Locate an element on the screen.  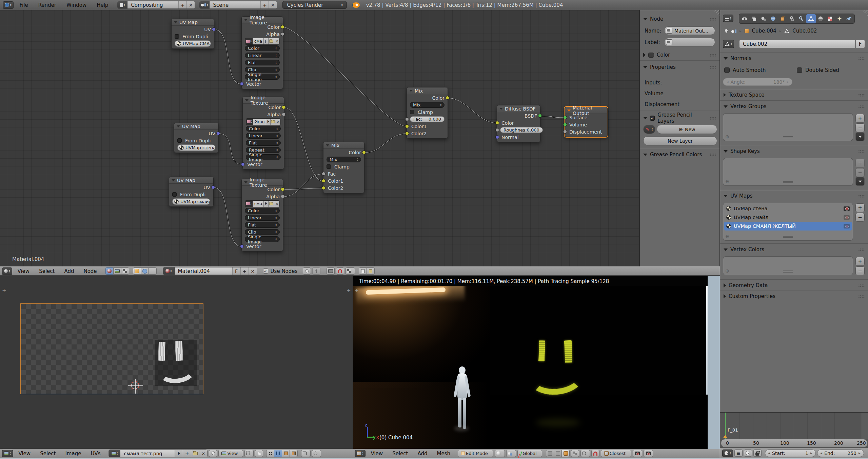
section-geometry-data: Geometry Data is located at coordinates (794, 285).